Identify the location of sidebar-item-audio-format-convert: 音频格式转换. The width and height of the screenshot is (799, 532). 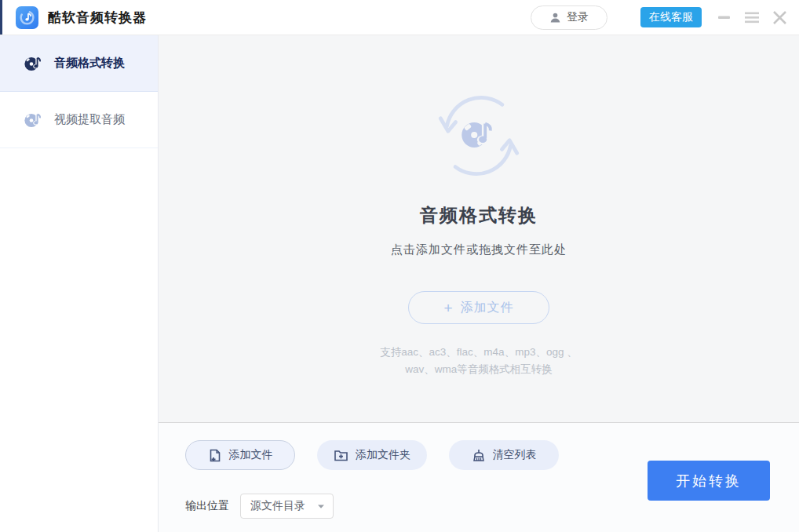
(78, 64).